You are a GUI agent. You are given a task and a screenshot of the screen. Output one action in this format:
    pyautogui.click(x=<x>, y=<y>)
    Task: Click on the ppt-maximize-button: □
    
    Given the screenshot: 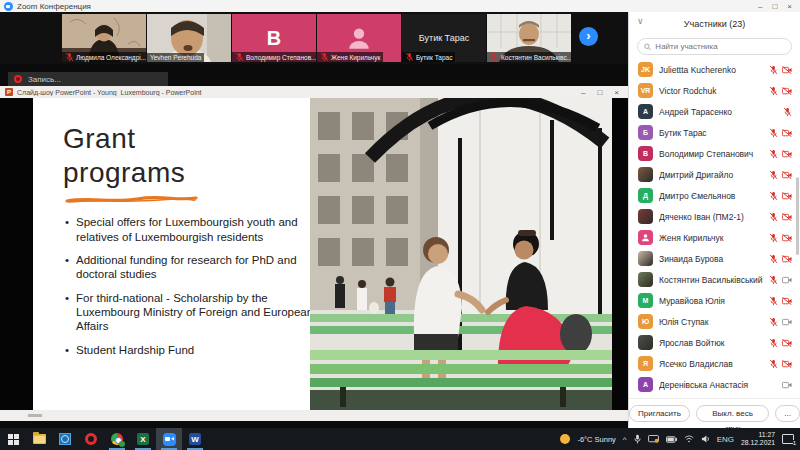 What is the action you would take?
    pyautogui.click(x=600, y=92)
    